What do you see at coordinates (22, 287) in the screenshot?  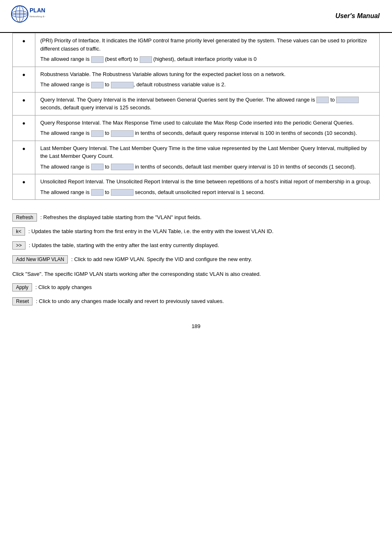 I see `apply-button: Apply` at bounding box center [22, 287].